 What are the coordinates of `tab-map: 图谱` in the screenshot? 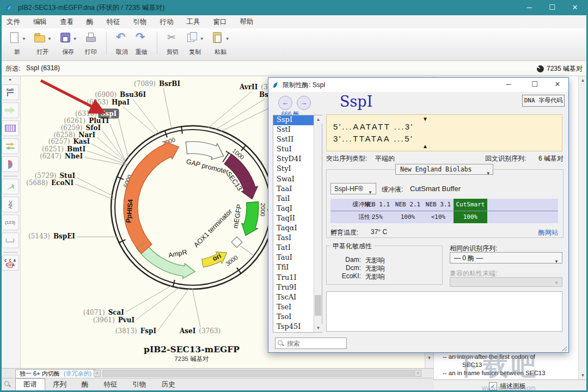 It's located at (30, 384).